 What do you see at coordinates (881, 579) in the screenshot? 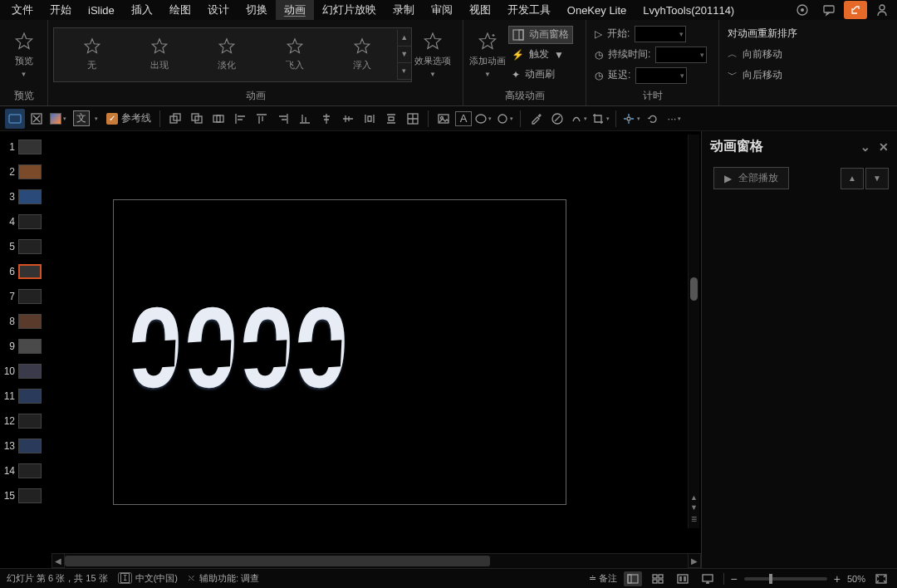
I see `fit-window-icon` at bounding box center [881, 579].